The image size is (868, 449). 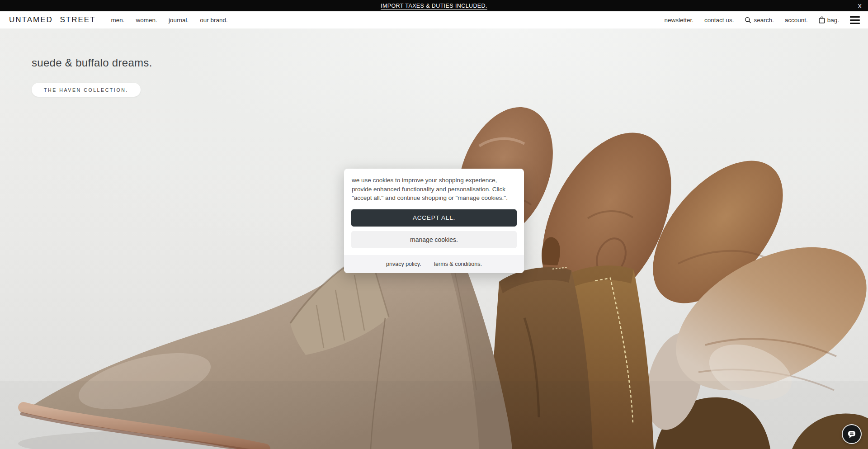 What do you see at coordinates (434, 218) in the screenshot?
I see `accept-all-button: ACCEPT ALL.` at bounding box center [434, 218].